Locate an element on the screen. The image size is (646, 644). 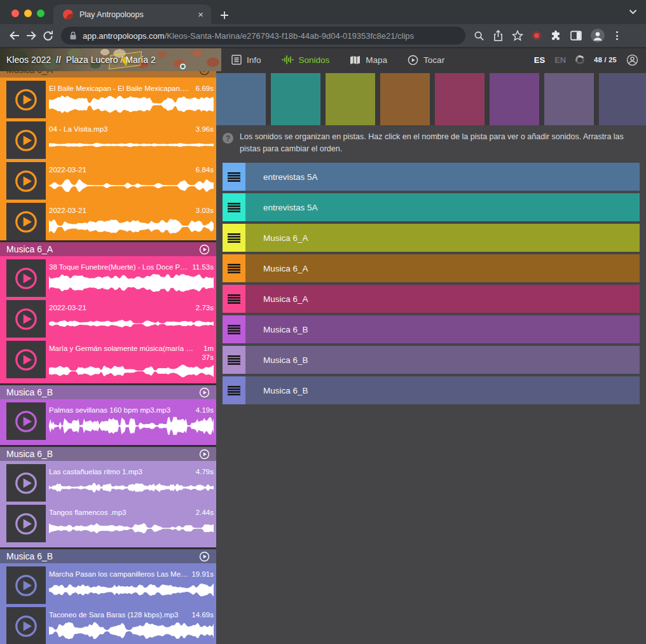
nav-mapa: Mapa is located at coordinates (369, 60).